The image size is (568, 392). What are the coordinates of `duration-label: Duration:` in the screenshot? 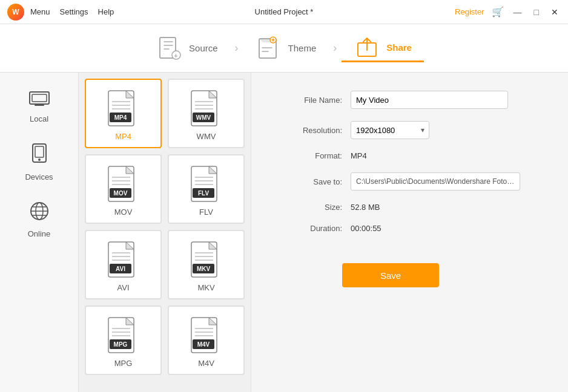 It's located at (309, 229).